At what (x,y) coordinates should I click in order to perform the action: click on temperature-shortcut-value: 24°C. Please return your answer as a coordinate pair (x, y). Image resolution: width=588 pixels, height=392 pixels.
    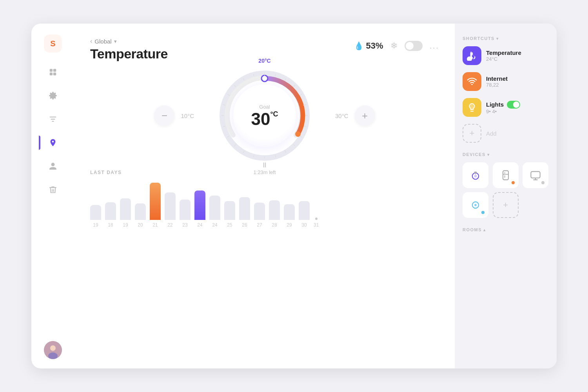
    Looking at the image, I should click on (517, 59).